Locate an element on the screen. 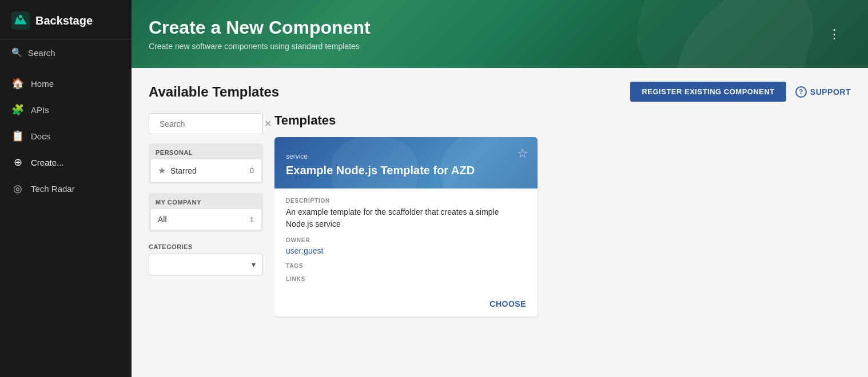  templates-section-title: Templates is located at coordinates (563, 121).